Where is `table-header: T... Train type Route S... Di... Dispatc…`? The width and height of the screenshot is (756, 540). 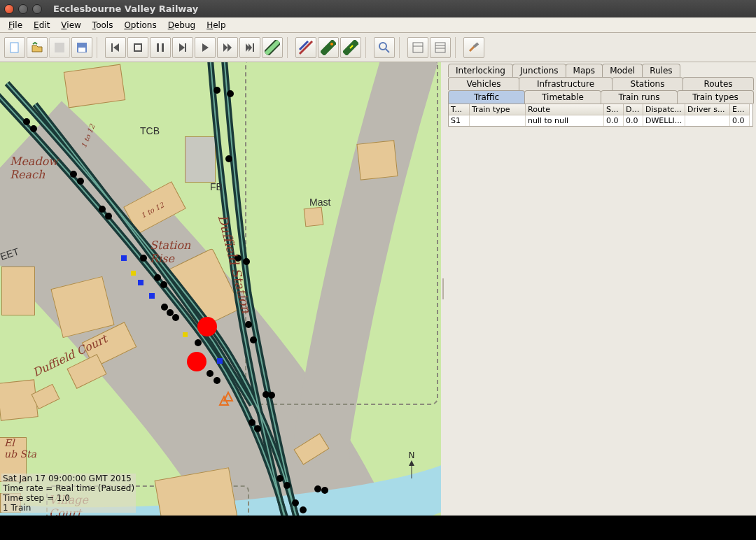
table-header: T... Train type Route S... Di... Dispatc… is located at coordinates (601, 110).